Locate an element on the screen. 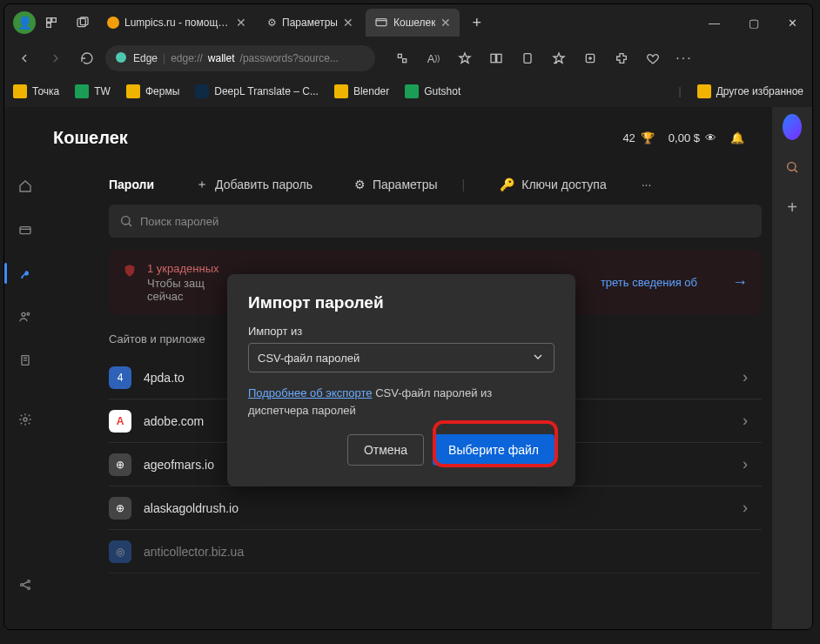 Image resolution: width=820 pixels, height=644 pixels. search-input: Поиск паролей is located at coordinates (435, 221).